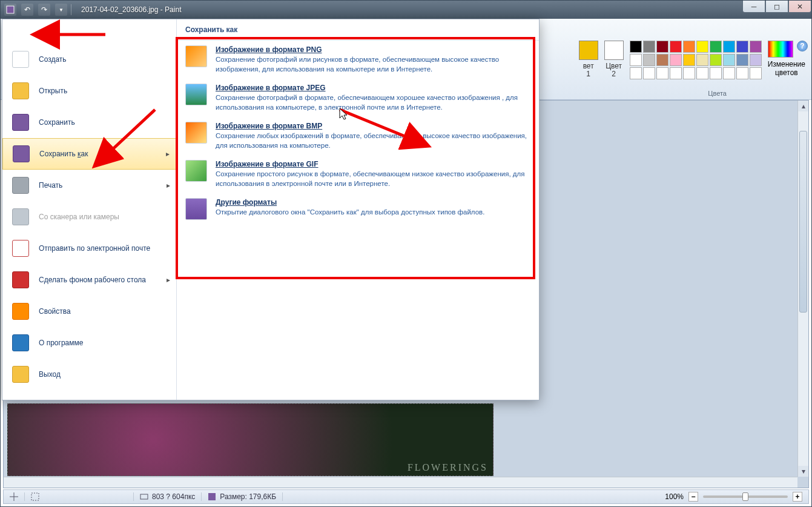 The image size is (812, 507). Describe the element at coordinates (692, 60) in the screenshot. I see `colors-group: вет1 Цвет2 Изменениецветов` at that location.